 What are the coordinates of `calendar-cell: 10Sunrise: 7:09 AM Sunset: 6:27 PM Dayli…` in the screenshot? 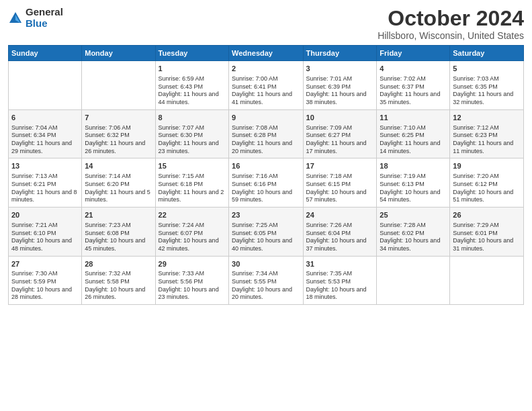 It's located at (340, 134).